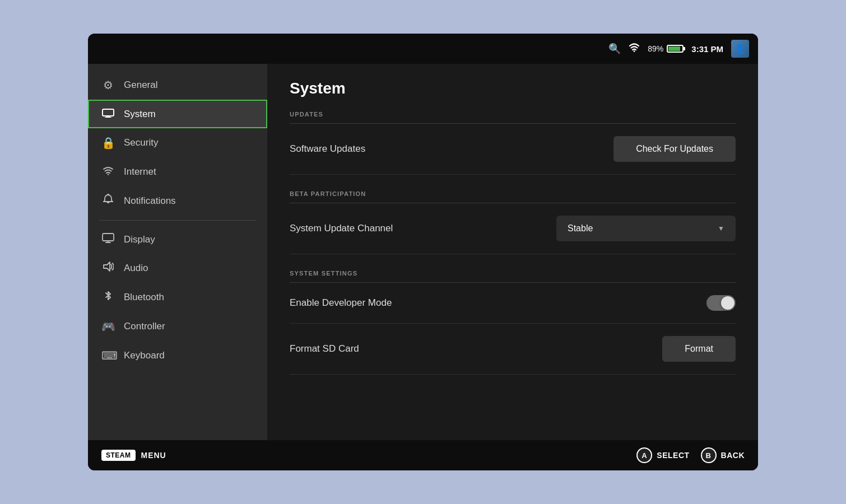 The width and height of the screenshot is (846, 504). What do you see at coordinates (675, 149) in the screenshot?
I see `check-updates-button: Check For Updates` at bounding box center [675, 149].